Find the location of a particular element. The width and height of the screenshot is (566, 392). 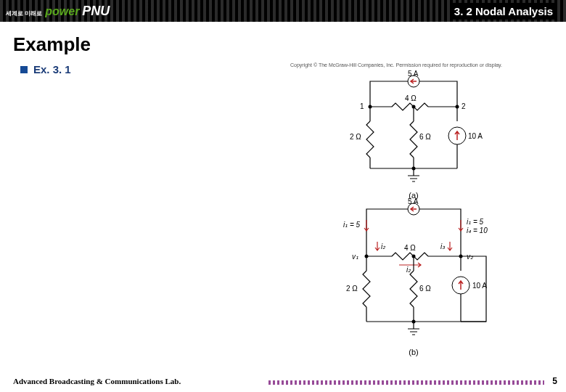

example-label: Ex. 3. 1 is located at coordinates (52, 70).